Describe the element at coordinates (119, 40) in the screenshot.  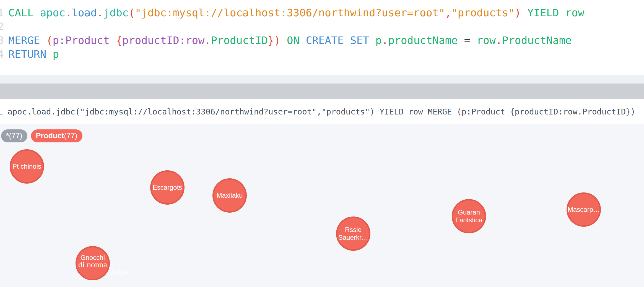
I see `code-token: {` at that location.